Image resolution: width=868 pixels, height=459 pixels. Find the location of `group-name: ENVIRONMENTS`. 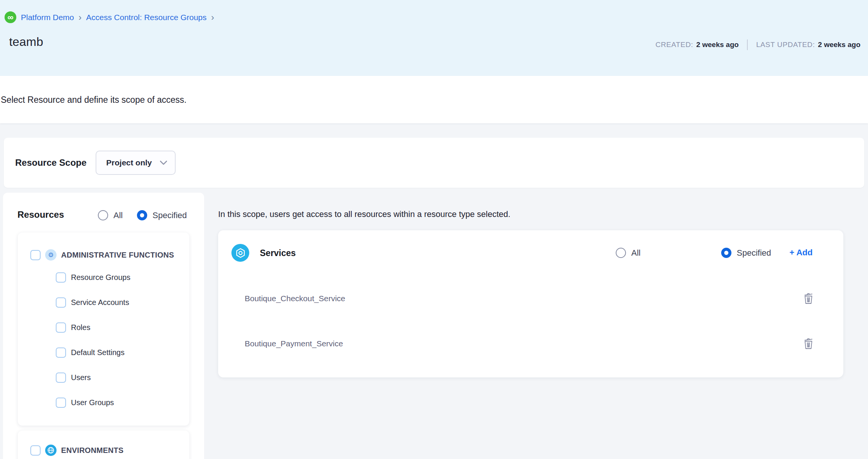

group-name: ENVIRONMENTS is located at coordinates (93, 451).